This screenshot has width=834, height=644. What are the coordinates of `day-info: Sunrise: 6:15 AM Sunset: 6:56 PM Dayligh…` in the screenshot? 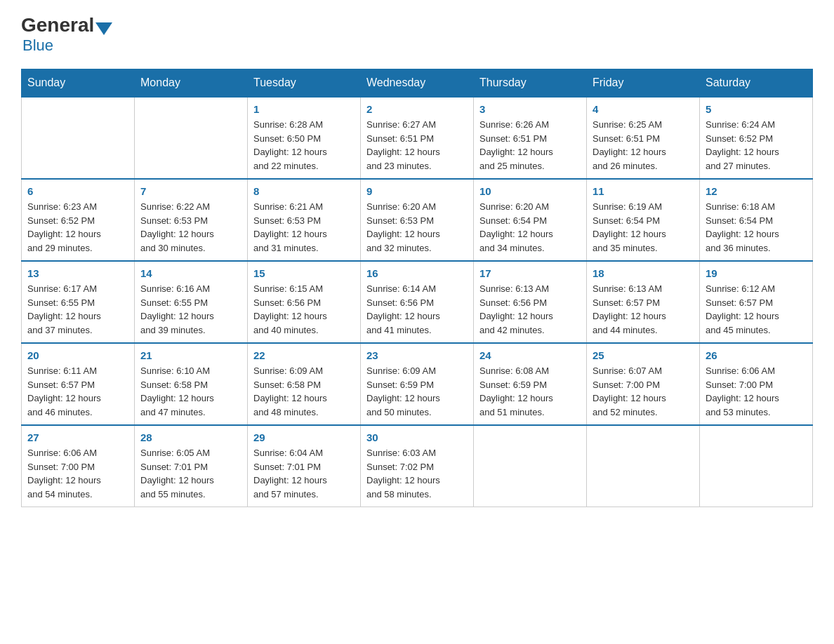 It's located at (304, 309).